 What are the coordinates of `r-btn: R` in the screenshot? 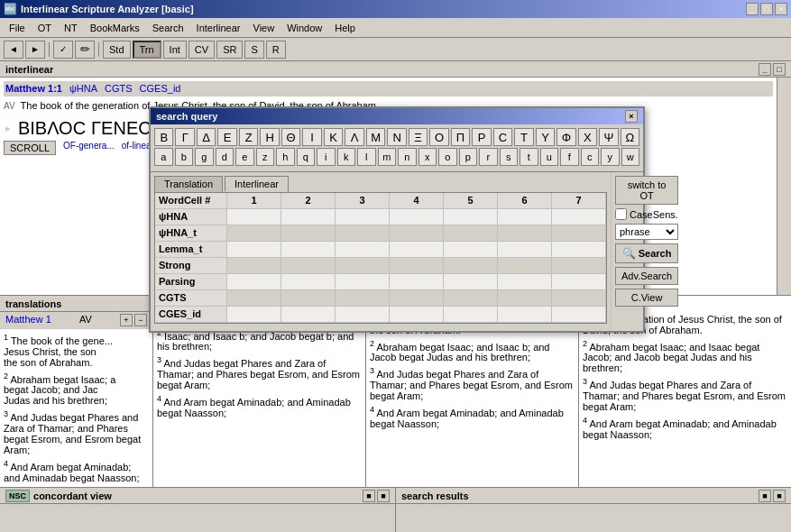 It's located at (276, 50).